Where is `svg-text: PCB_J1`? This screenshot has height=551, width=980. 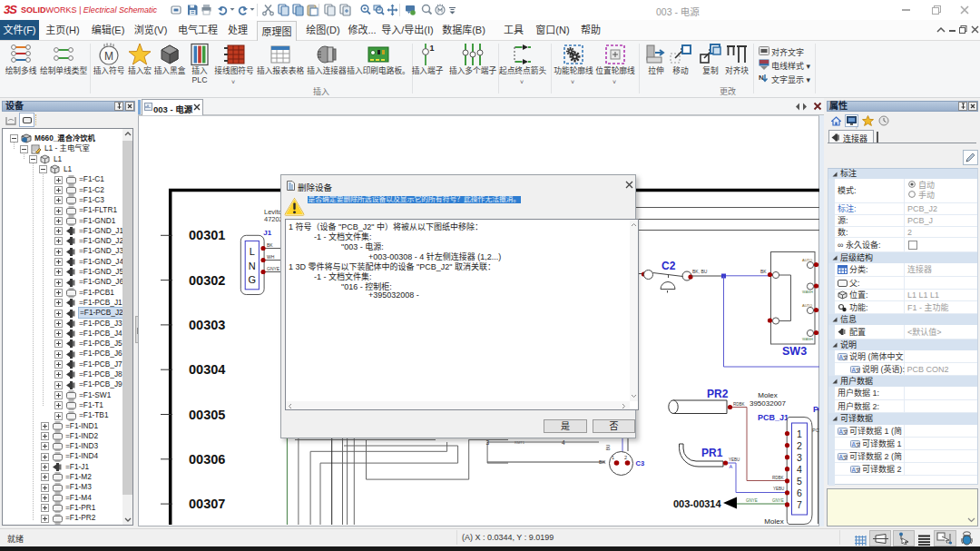
svg-text: PCB_J1 is located at coordinates (773, 418).